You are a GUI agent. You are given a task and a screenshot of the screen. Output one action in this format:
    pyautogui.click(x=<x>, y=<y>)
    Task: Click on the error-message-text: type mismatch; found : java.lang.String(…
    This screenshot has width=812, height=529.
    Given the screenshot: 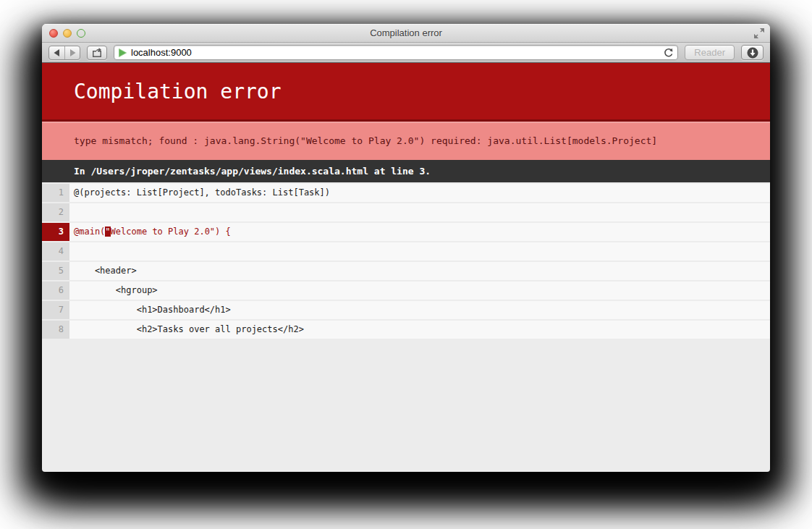 What is the action you would take?
    pyautogui.click(x=350, y=140)
    